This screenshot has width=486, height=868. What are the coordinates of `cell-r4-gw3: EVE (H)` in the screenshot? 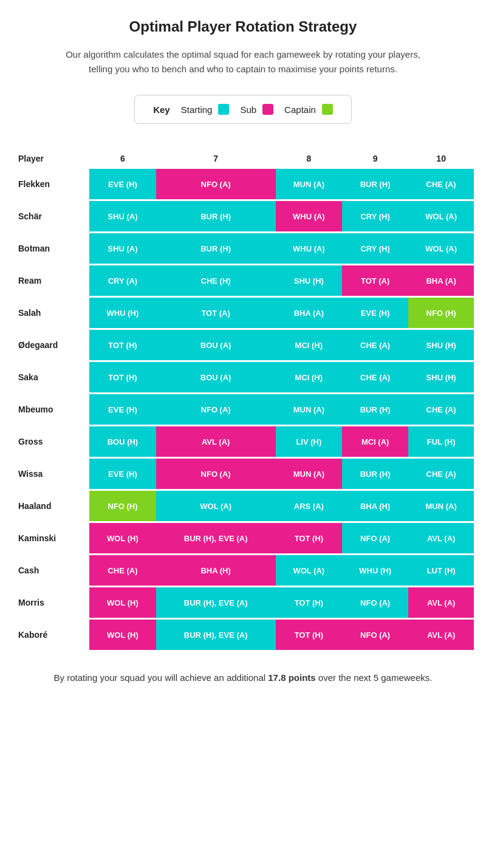 It's located at (375, 313).